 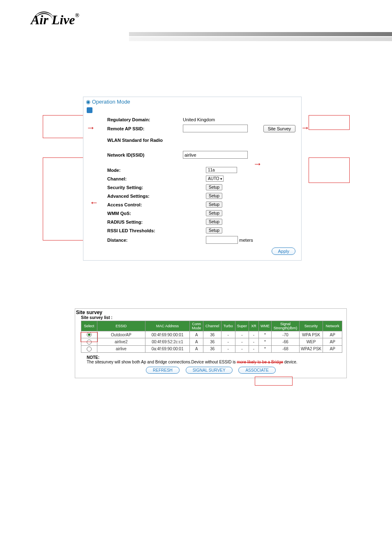 I want to click on table-row: airlive 0a:4f:69:90:00:01 A 36 - - - * -…, so click(x=212, y=349).